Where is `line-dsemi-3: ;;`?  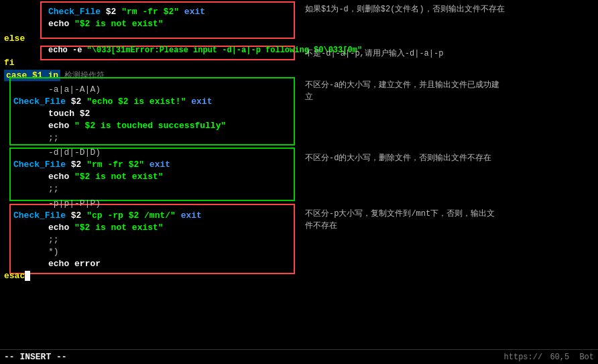
line-dsemi-3: ;; is located at coordinates (299, 241).